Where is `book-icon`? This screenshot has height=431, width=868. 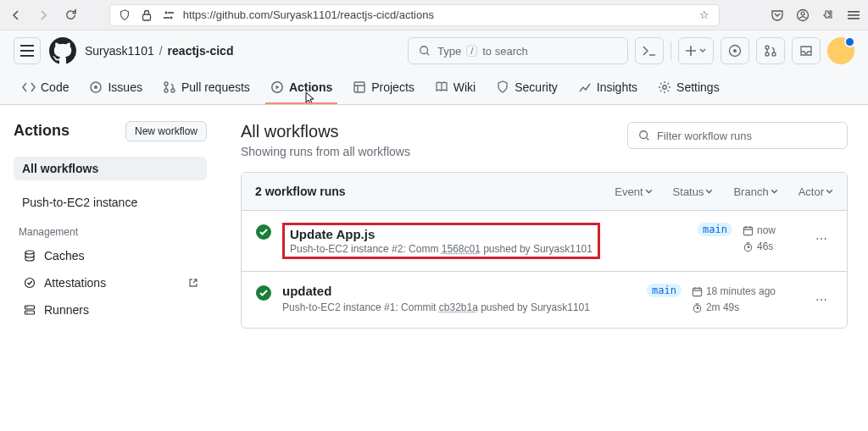
book-icon is located at coordinates (442, 87).